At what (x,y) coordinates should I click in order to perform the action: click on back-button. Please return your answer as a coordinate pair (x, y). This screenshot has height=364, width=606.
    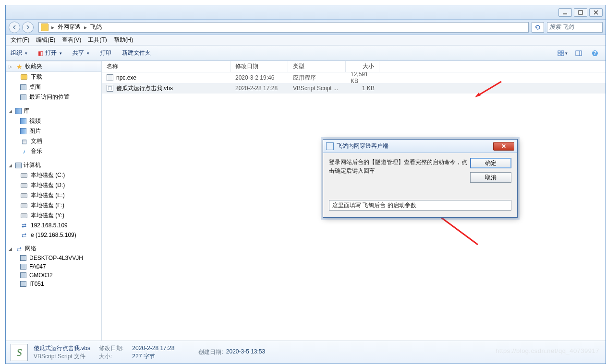
    Looking at the image, I should click on (14, 27).